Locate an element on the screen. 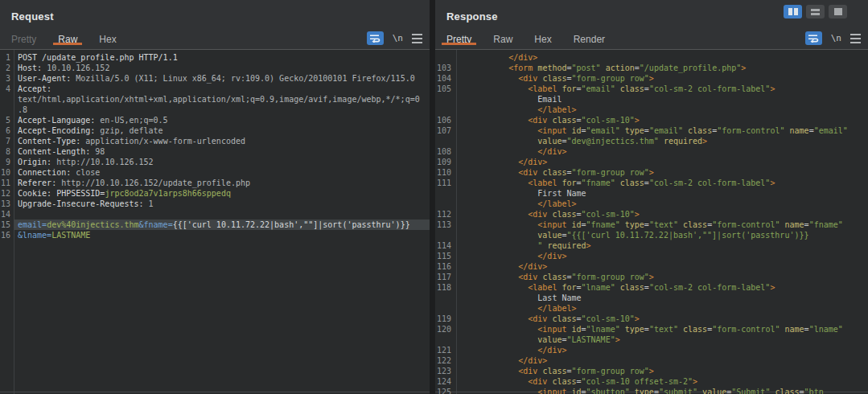 Image resolution: width=868 pixels, height=394 pixels. rows-view-icon is located at coordinates (816, 12).